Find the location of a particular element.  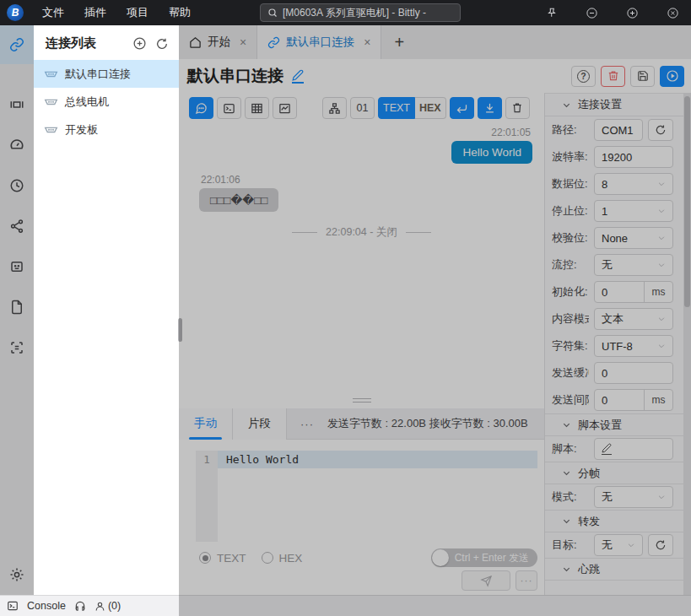

content-mode-select: 文本 is located at coordinates (634, 319).